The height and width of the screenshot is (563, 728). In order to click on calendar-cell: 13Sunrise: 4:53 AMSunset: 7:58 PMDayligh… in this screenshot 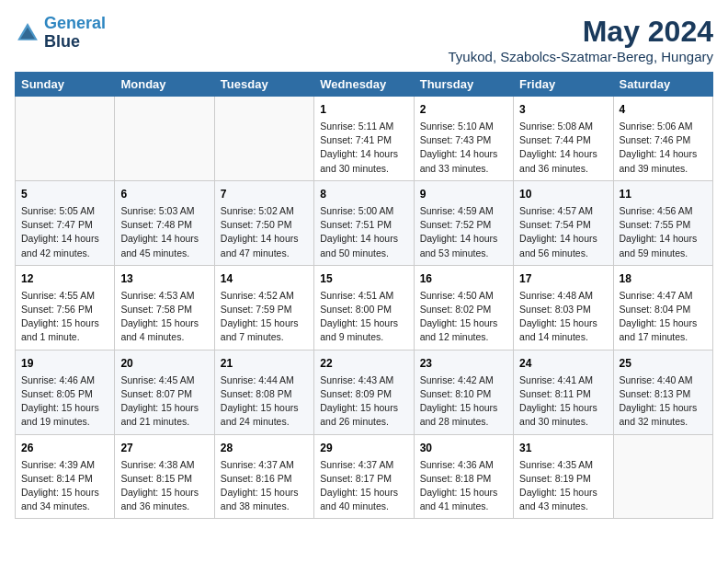, I will do `click(165, 307)`.